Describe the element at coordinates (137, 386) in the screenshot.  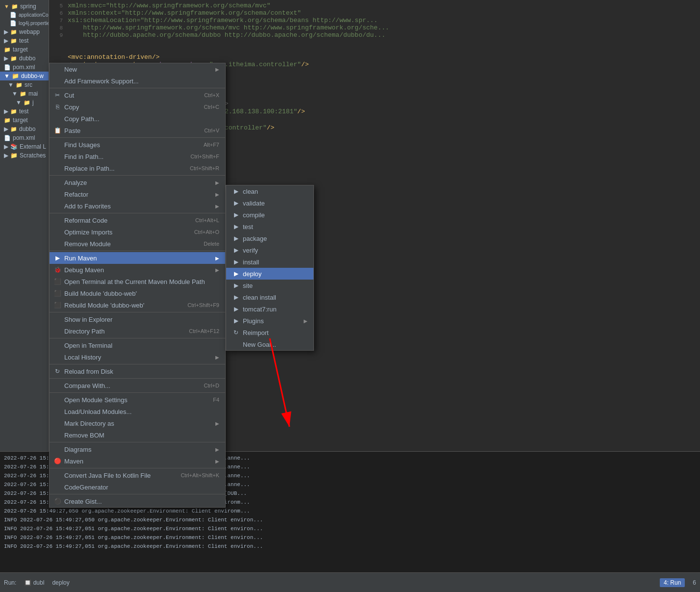
I see `menu-item-compare: Compare With... Ctrl+D` at that location.